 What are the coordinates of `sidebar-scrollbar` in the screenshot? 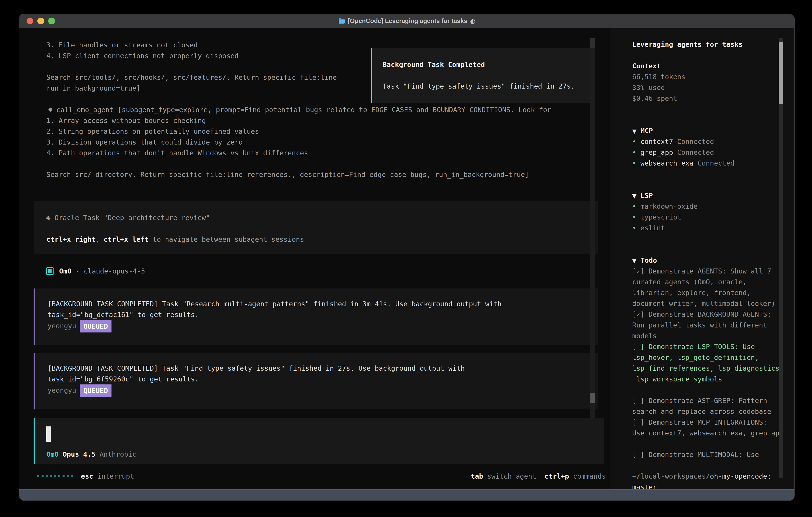 It's located at (781, 258).